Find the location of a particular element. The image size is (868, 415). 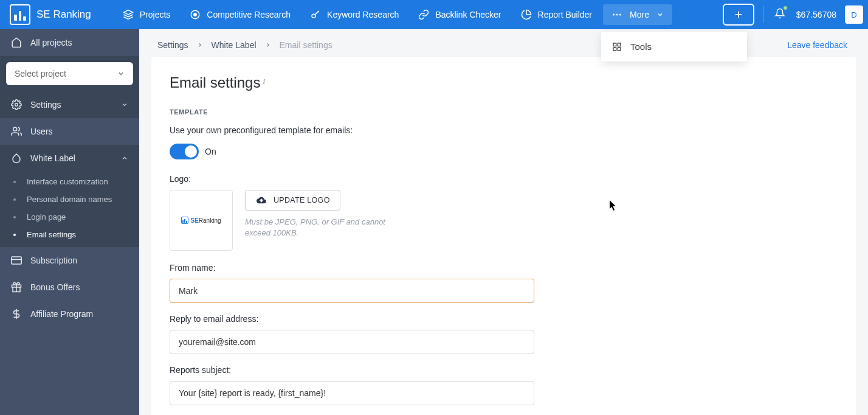

reports-subject-input is located at coordinates (352, 393).